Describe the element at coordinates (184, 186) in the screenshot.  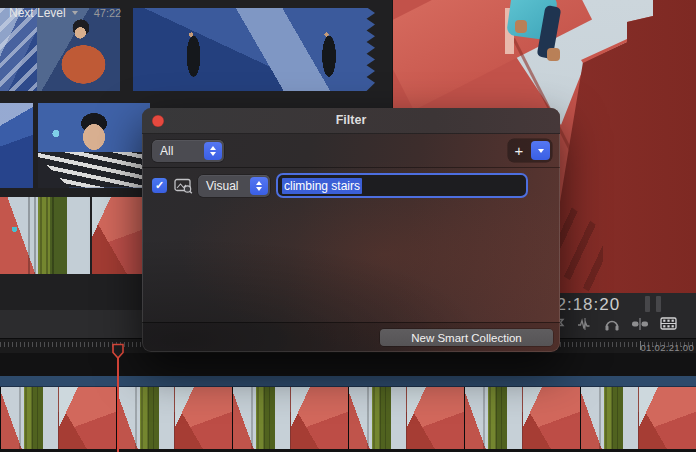
I see `image-search-icon` at that location.